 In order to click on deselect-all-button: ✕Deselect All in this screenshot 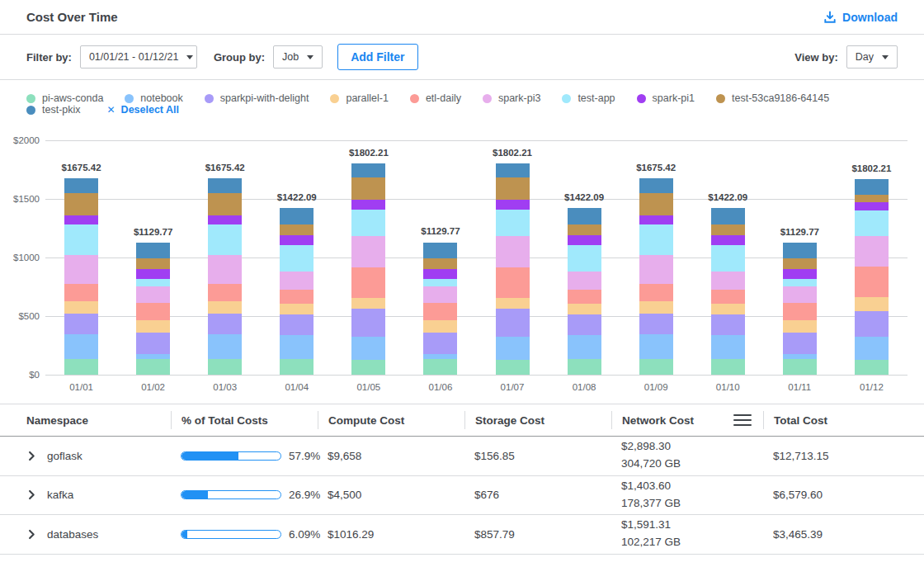, I will do `click(144, 110)`.